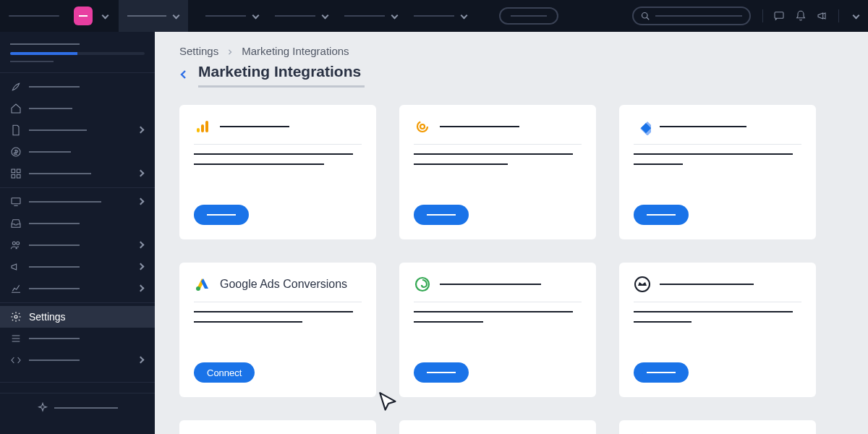  Describe the element at coordinates (77, 408) in the screenshot. I see `sidebar-footer` at that location.